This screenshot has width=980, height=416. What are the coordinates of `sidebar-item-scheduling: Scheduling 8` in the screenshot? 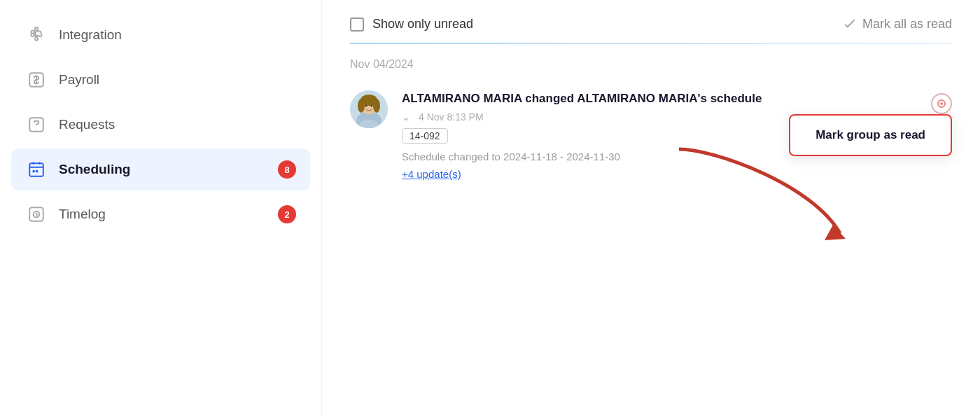 It's located at (161, 169).